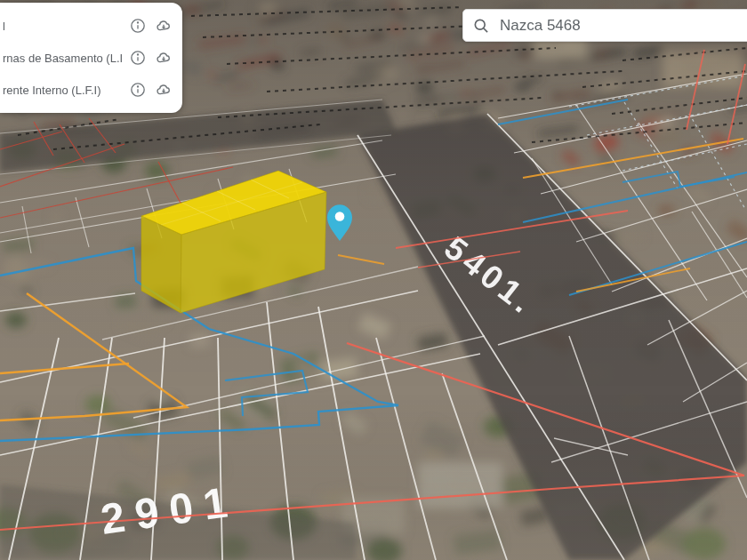  I want to click on layer-item: rnas de Basamento (L.I.B), so click(88, 58).